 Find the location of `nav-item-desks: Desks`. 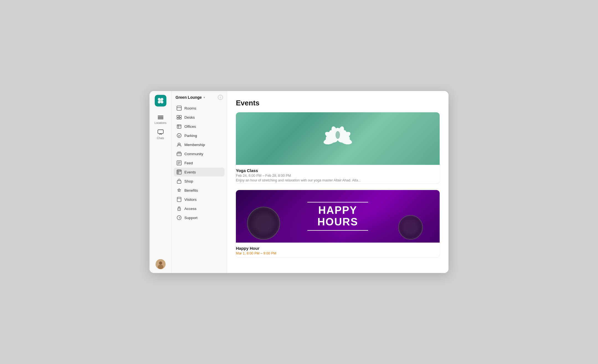

nav-item-desks: Desks is located at coordinates (199, 117).